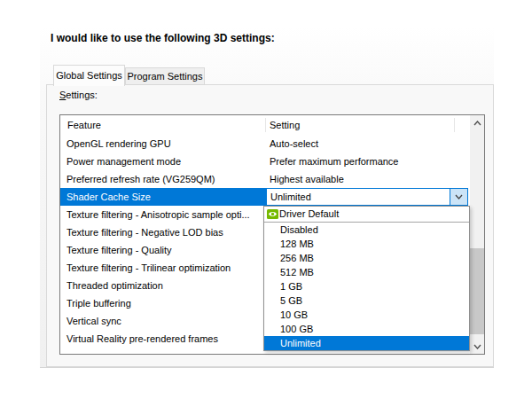  Describe the element at coordinates (89, 75) in the screenshot. I see `tab-global-settings: Global Settings` at that location.